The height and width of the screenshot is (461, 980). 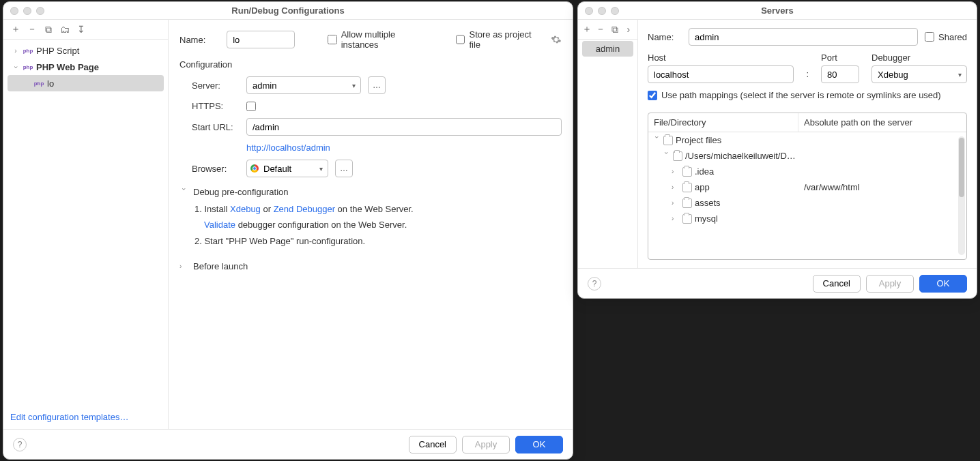 What do you see at coordinates (255, 168) in the screenshot?
I see `chrome-icon` at bounding box center [255, 168].